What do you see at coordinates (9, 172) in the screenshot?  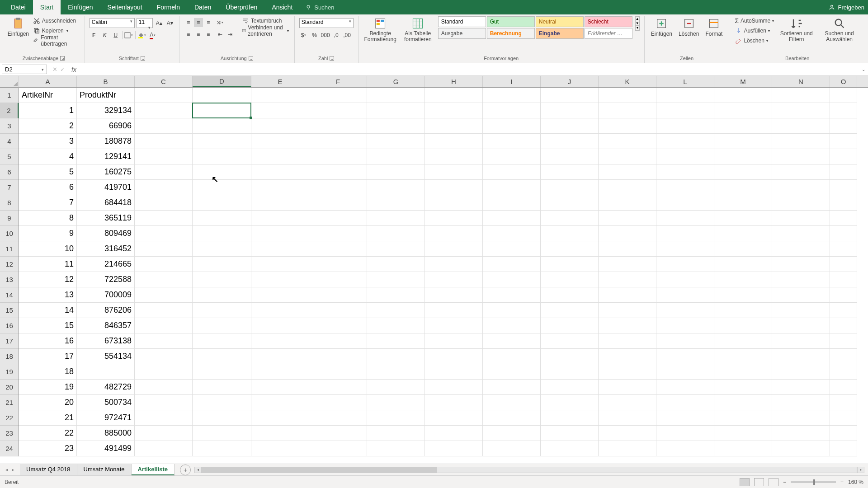 I see `row-header-6: 6` at bounding box center [9, 172].